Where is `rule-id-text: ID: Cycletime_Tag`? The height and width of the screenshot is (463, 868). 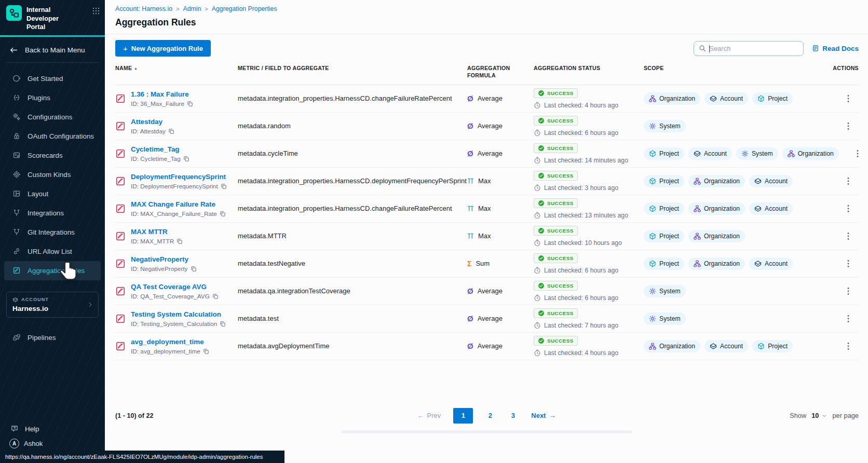 rule-id-text: ID: Cycletime_Tag is located at coordinates (156, 159).